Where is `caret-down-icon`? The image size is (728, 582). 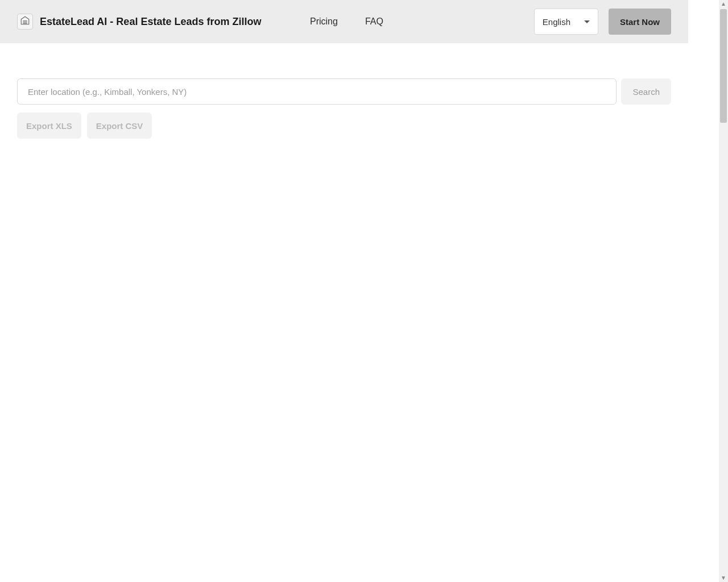
caret-down-icon is located at coordinates (587, 22).